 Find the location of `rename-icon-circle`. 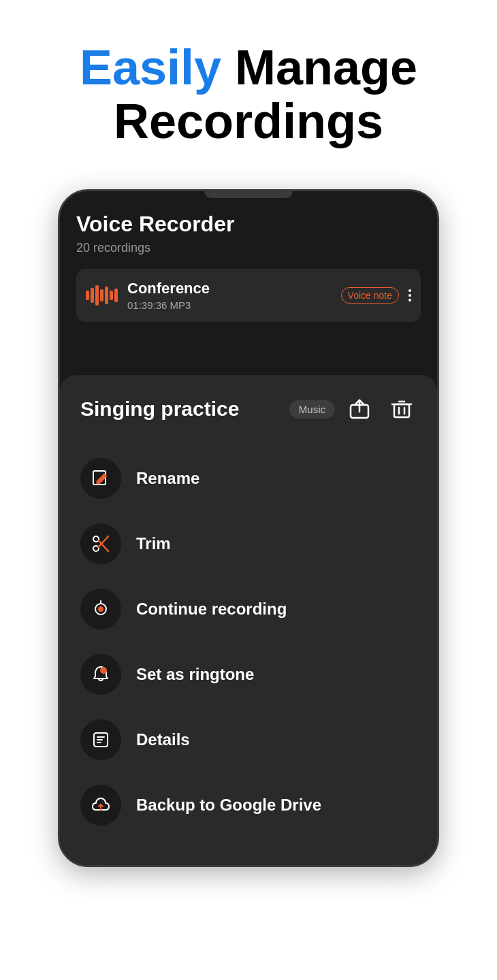

rename-icon-circle is located at coordinates (101, 478).